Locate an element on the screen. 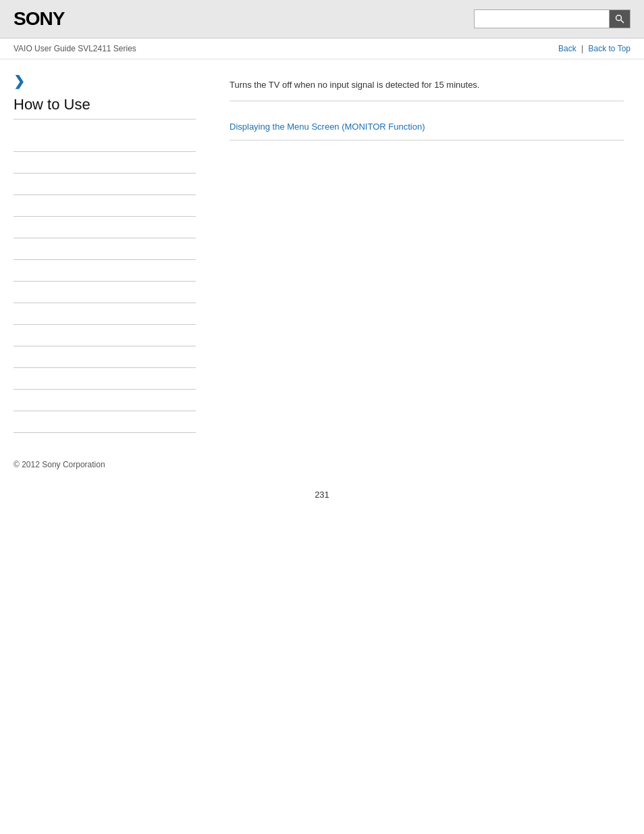  search-button is located at coordinates (620, 19).